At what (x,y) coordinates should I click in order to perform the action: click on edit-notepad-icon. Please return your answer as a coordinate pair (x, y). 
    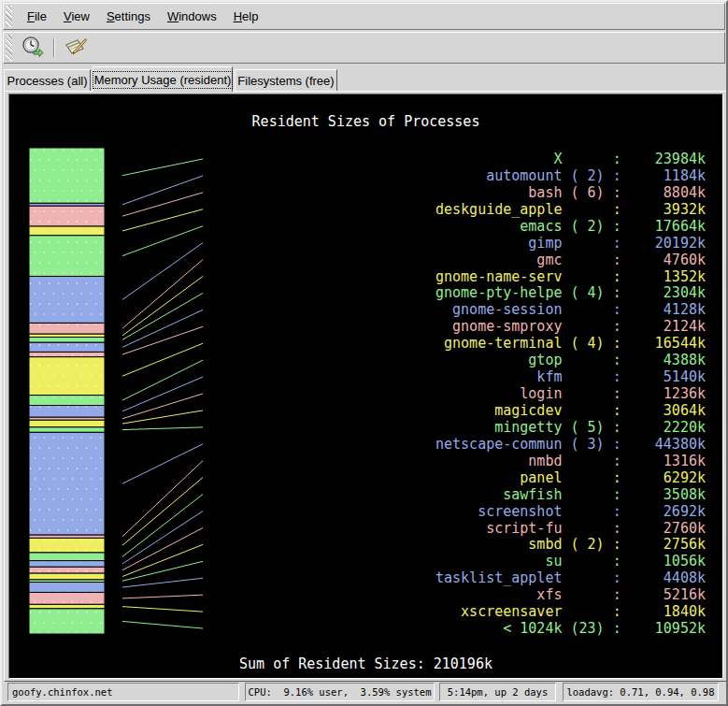
    Looking at the image, I should click on (76, 49).